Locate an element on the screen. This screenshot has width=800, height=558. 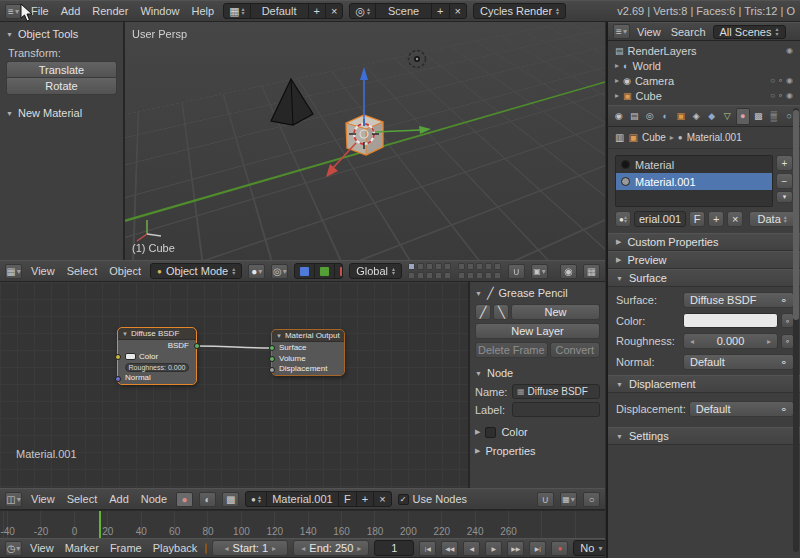
rotate-manipulator-icon is located at coordinates (325, 271).